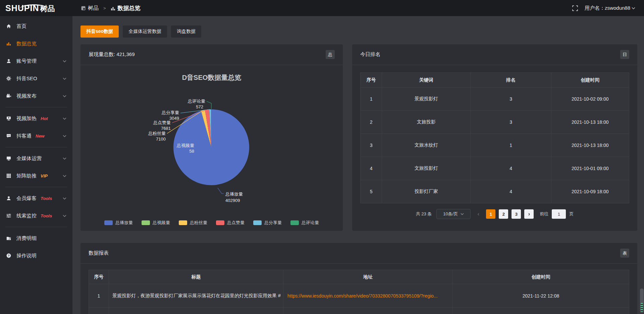 The image size is (644, 314). What do you see at coordinates (40, 136) in the screenshot?
I see `new-badge: New` at bounding box center [40, 136].